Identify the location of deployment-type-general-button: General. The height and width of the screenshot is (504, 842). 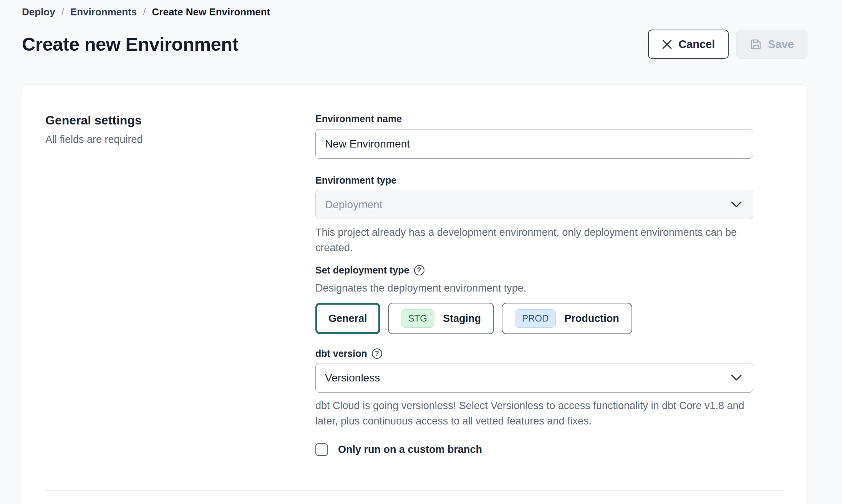
(348, 318).